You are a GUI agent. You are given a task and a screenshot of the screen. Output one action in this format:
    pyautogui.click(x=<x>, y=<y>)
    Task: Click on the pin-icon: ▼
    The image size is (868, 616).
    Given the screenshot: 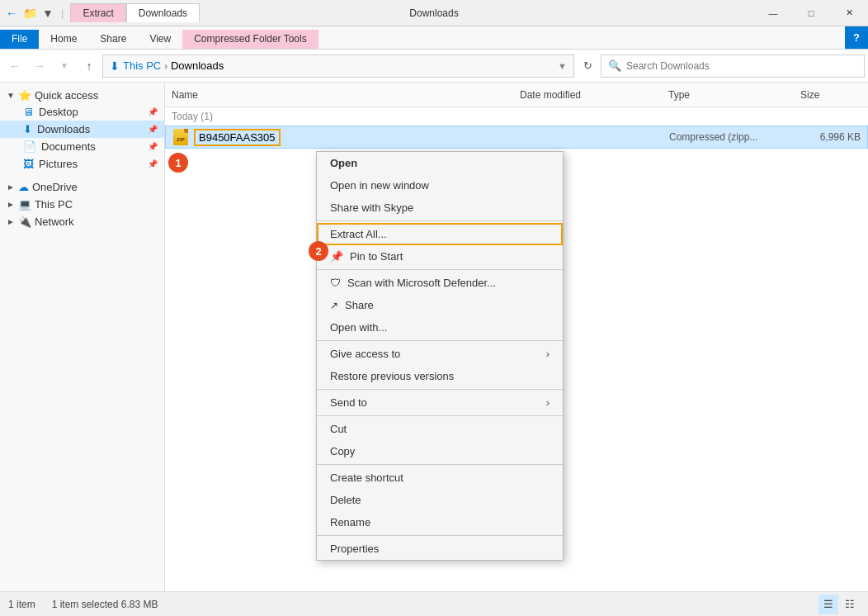 What is the action you would take?
    pyautogui.click(x=48, y=13)
    